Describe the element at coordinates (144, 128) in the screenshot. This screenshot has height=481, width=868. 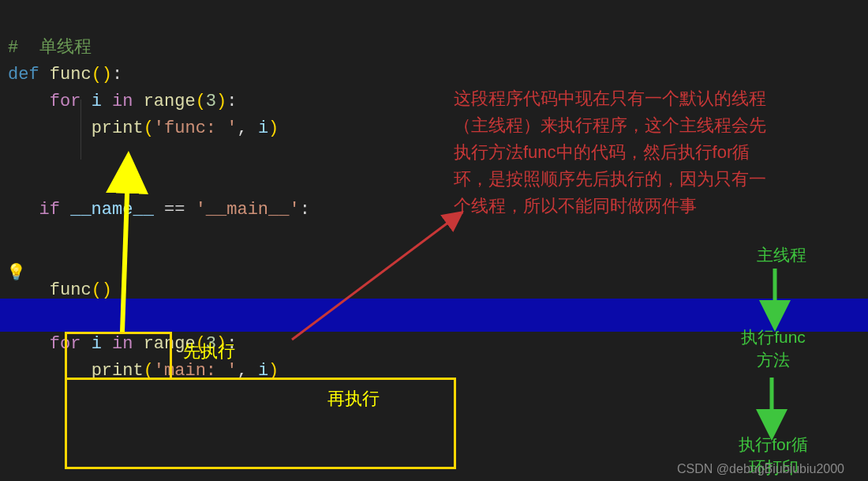
I see `code-line-4: print('func: ', i)` at that location.